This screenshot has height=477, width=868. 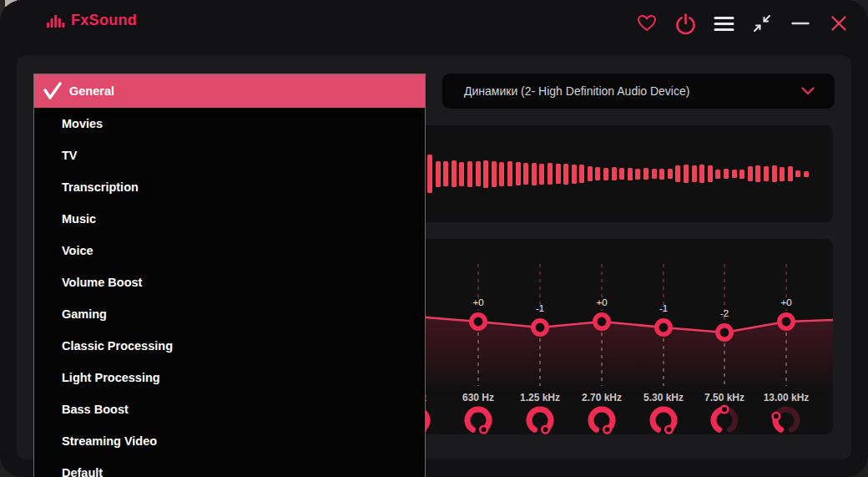 What do you see at coordinates (724, 23) in the screenshot?
I see `menu-icon` at bounding box center [724, 23].